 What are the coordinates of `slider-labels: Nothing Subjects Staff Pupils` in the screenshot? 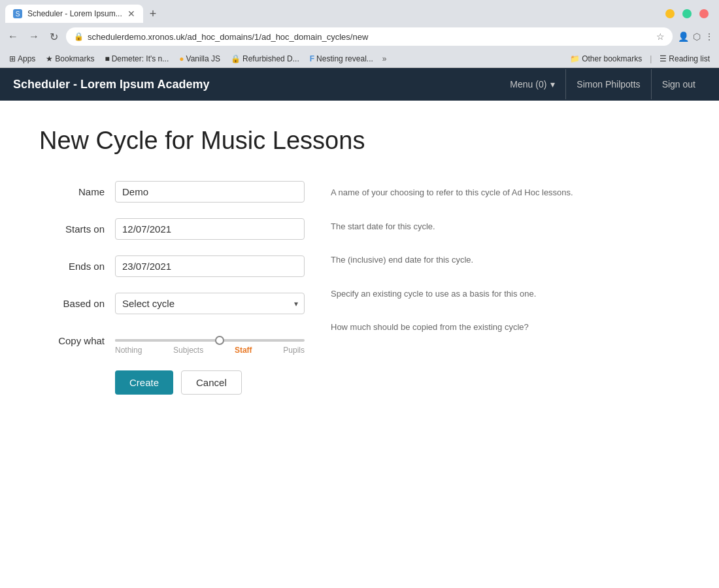 It's located at (210, 350).